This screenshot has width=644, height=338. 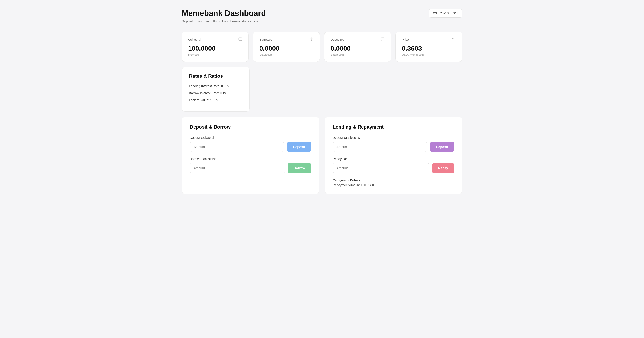 What do you see at coordinates (216, 93) in the screenshot?
I see `rate-borrow: Borrow Interest Rate: 0.1%` at bounding box center [216, 93].